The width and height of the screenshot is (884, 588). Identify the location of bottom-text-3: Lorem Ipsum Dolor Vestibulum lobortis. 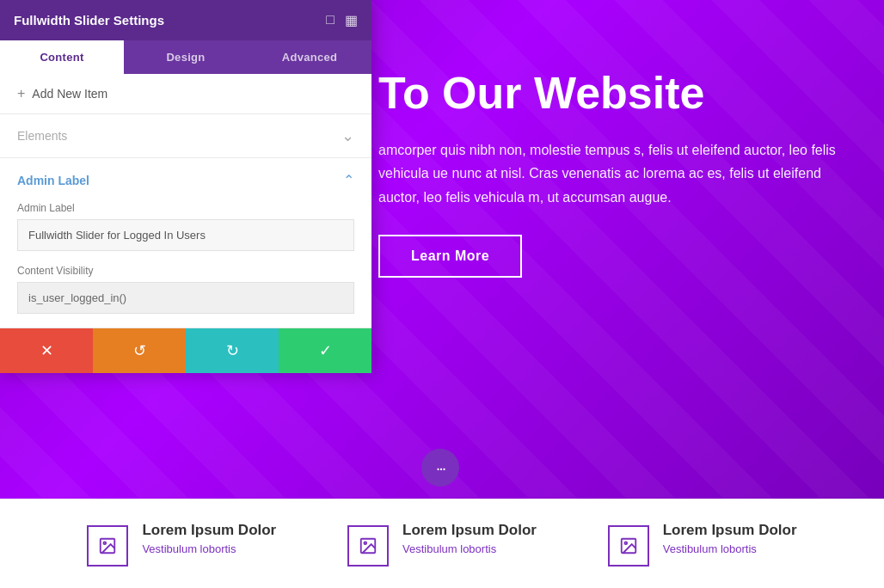
(730, 538).